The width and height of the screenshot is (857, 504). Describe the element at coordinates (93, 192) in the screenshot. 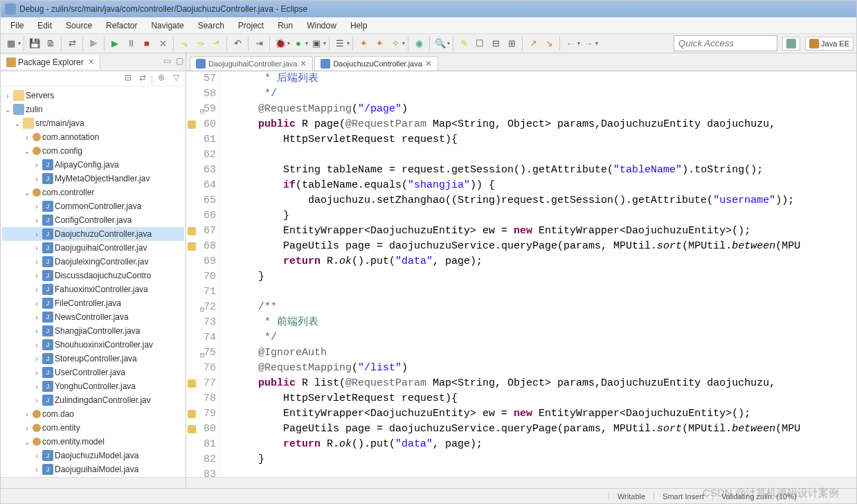

I see `tree-item: ⌄com.controller` at that location.